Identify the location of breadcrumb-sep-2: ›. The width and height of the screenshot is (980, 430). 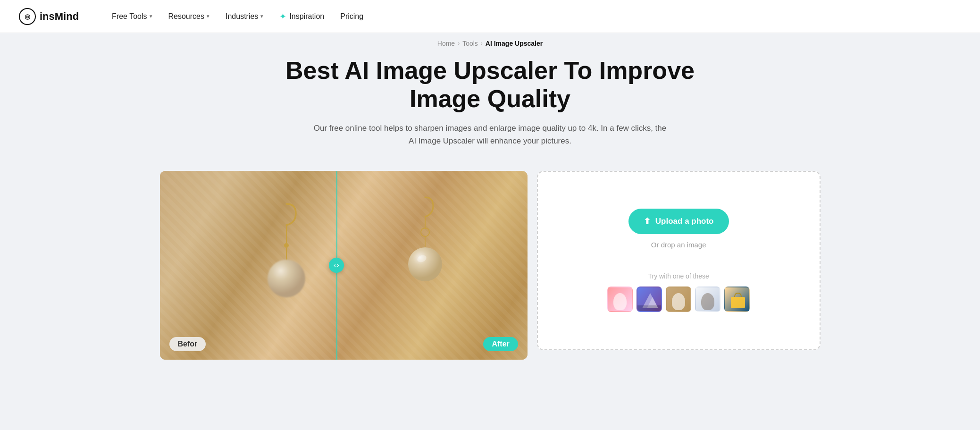
(482, 43).